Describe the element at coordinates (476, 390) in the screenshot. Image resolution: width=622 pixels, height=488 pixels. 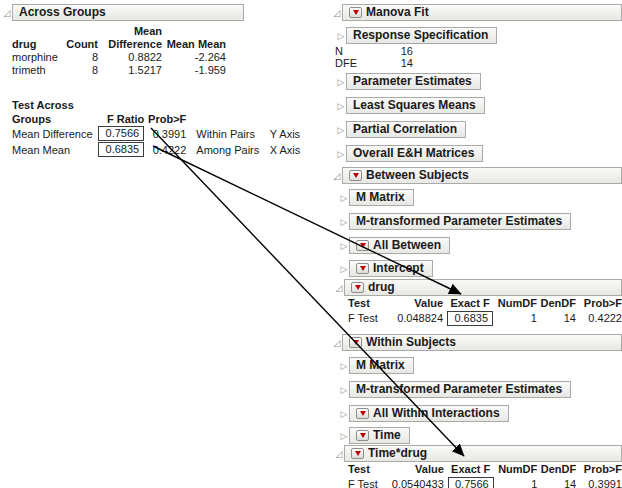
I see `m-transformed-within-row: ▷ M-transformed Parameter Estimates` at that location.